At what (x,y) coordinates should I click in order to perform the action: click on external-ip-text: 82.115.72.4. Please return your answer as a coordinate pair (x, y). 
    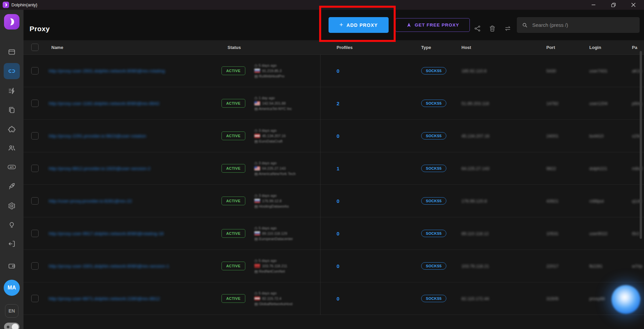
    Looking at the image, I should click on (272, 298).